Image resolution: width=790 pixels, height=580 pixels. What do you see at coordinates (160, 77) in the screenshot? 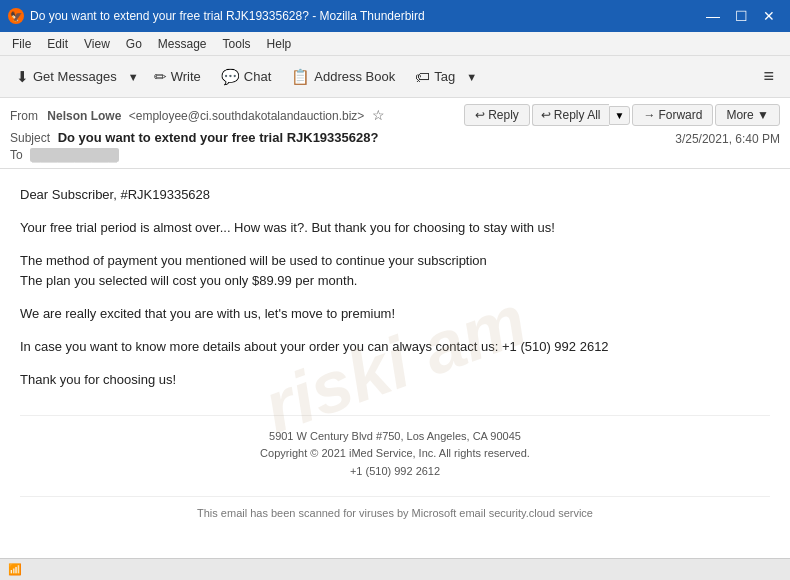
I see `write-icon: ✏` at bounding box center [160, 77].